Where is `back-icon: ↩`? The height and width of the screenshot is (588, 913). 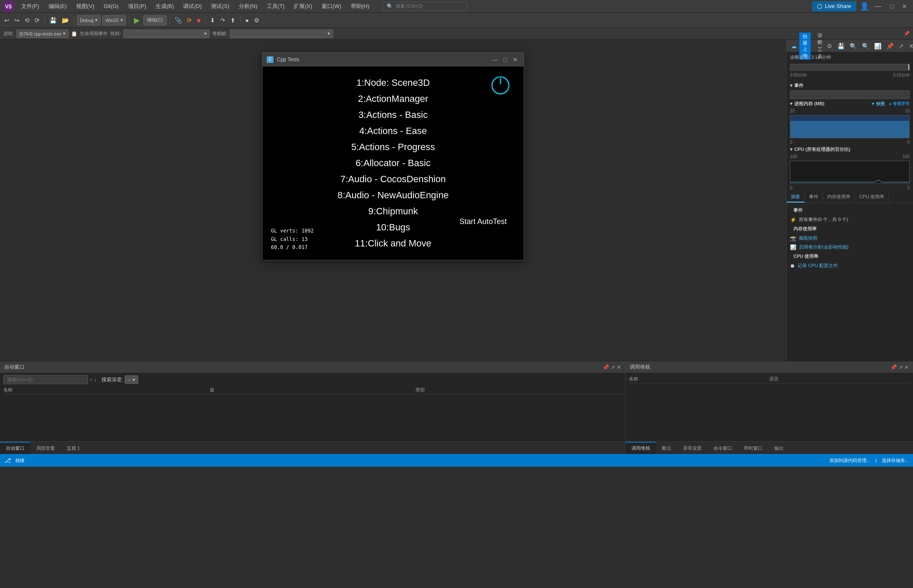
back-icon: ↩ is located at coordinates (7, 20).